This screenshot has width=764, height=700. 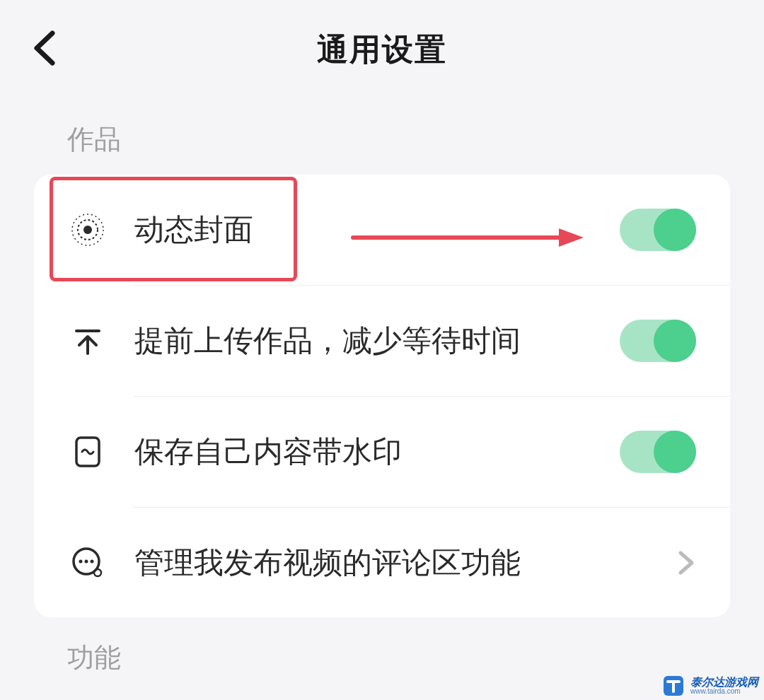 What do you see at coordinates (724, 692) in the screenshot?
I see `watermark-url: www.tairda.com` at bounding box center [724, 692].